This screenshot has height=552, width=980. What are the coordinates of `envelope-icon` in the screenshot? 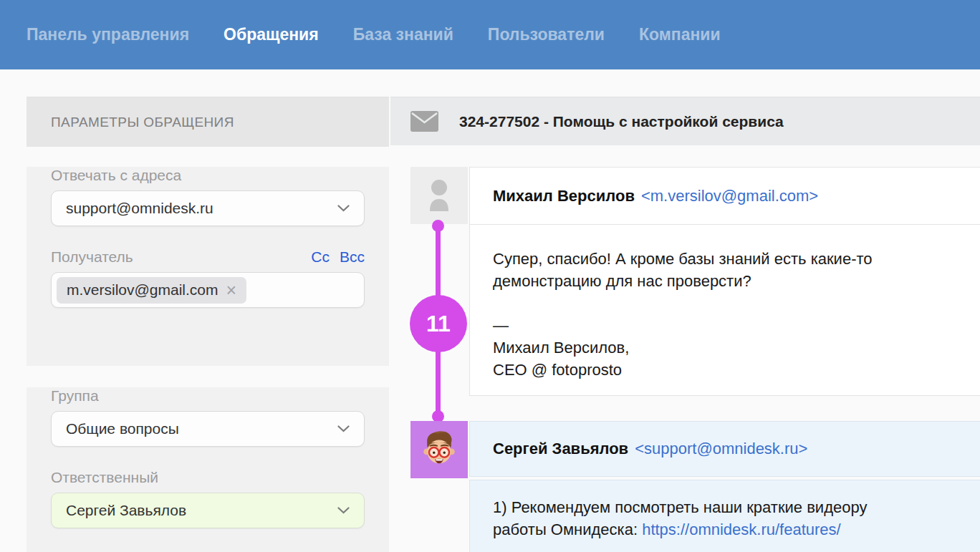 It's located at (424, 122).